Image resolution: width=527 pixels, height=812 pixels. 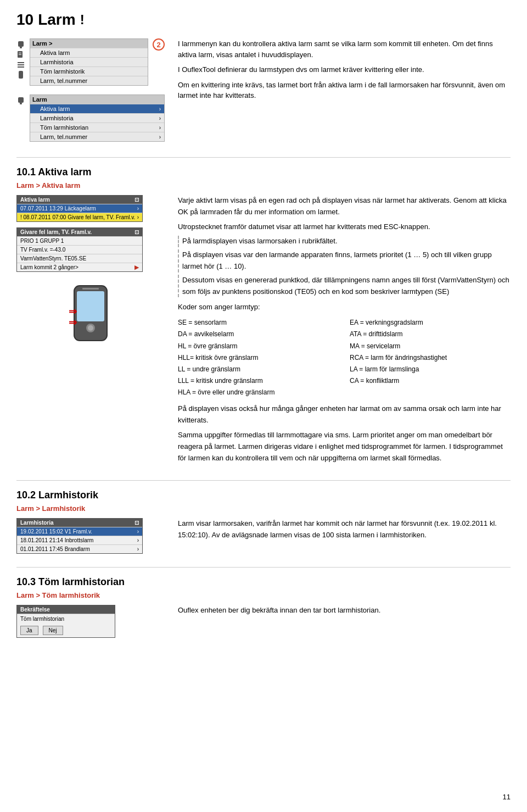 I want to click on history-header-text: Larmhistoria, so click(x=37, y=523).